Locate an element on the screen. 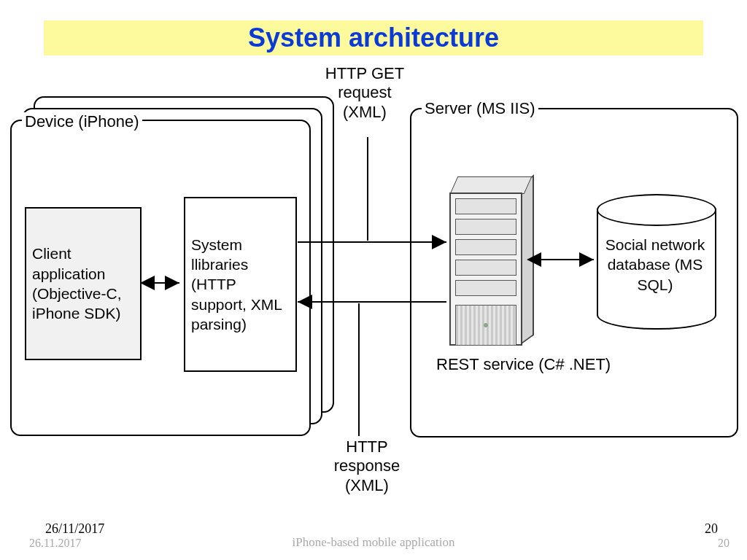  device-legend: Device (iPhone) is located at coordinates (82, 122).